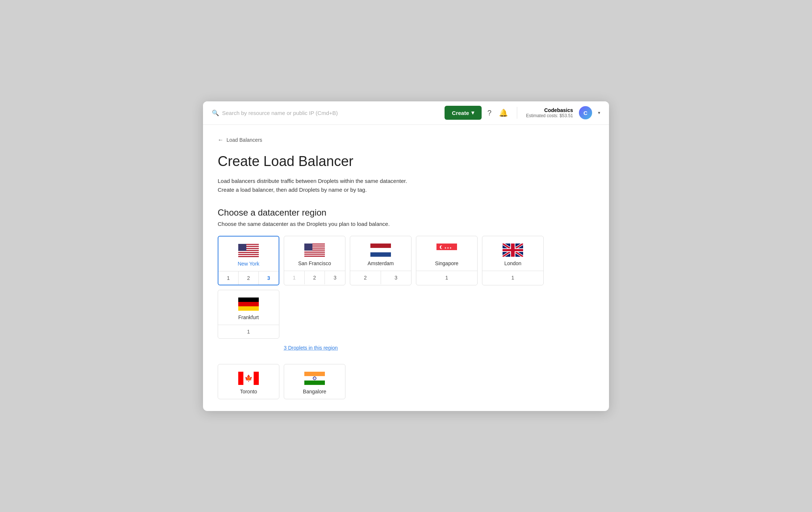 This screenshot has height=512, width=812. I want to click on flag-nl, so click(381, 250).